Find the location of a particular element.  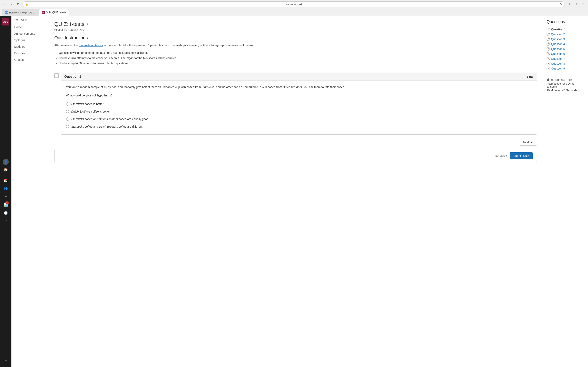

nav-announcements: Announcements is located at coordinates (30, 33).